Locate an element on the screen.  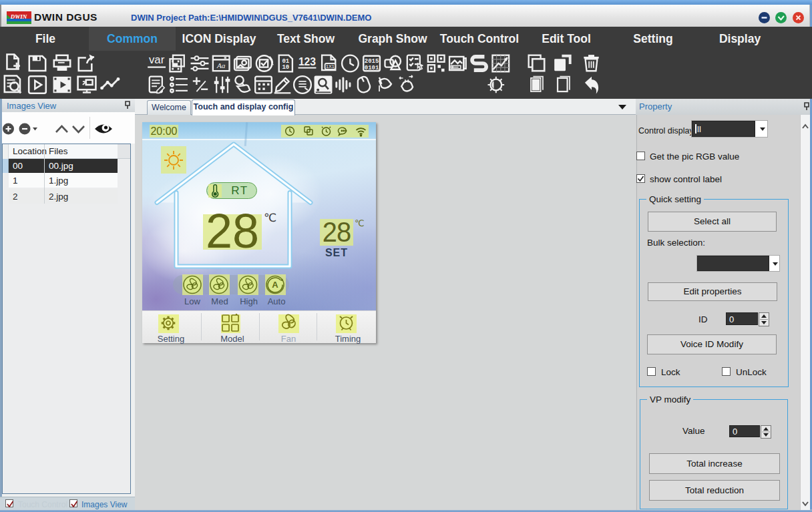
svg-text: 1X1 is located at coordinates (330, 67).